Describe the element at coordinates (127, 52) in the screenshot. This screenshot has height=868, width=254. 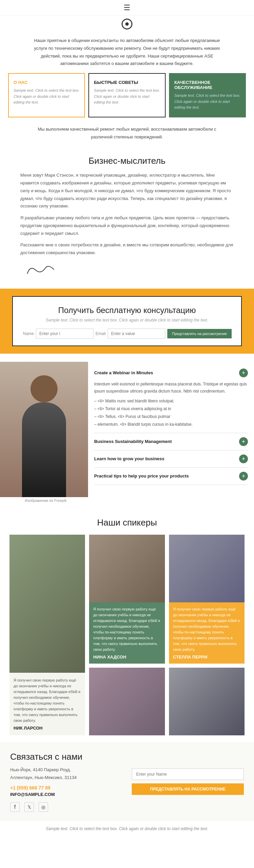
I see `intro-text: Наши приятные в общении консультанты по …` at that location.